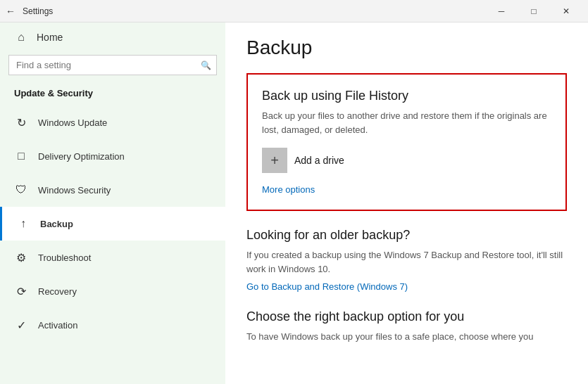  I want to click on restore-button: □, so click(534, 11).